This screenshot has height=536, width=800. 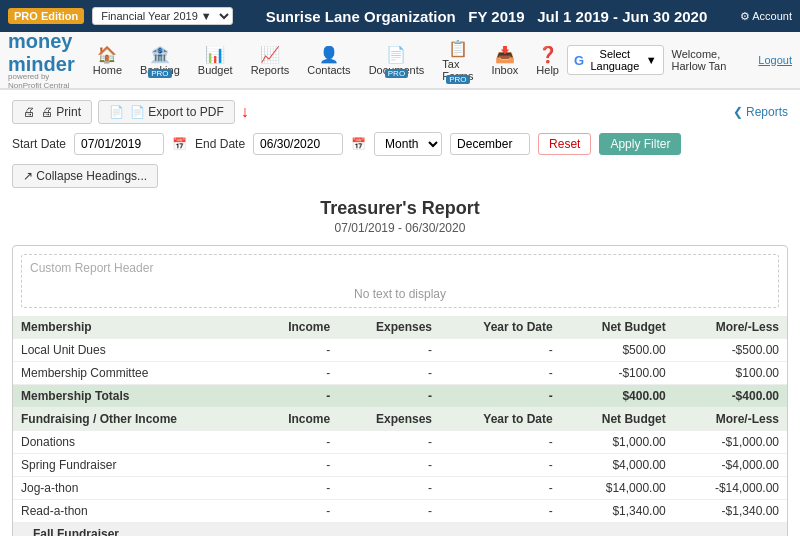 What do you see at coordinates (500, 328) in the screenshot?
I see `ytd-col-header: Year to Date` at bounding box center [500, 328].